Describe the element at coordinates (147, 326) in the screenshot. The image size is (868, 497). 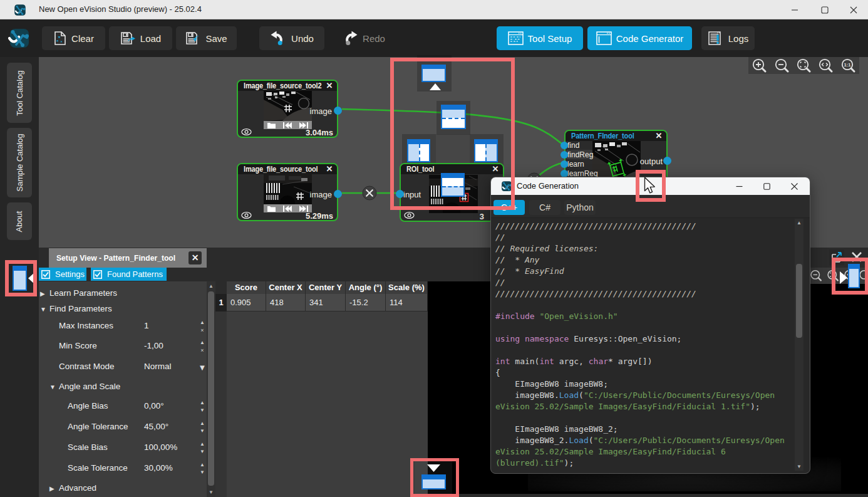
I see `param-value: 1` at that location.